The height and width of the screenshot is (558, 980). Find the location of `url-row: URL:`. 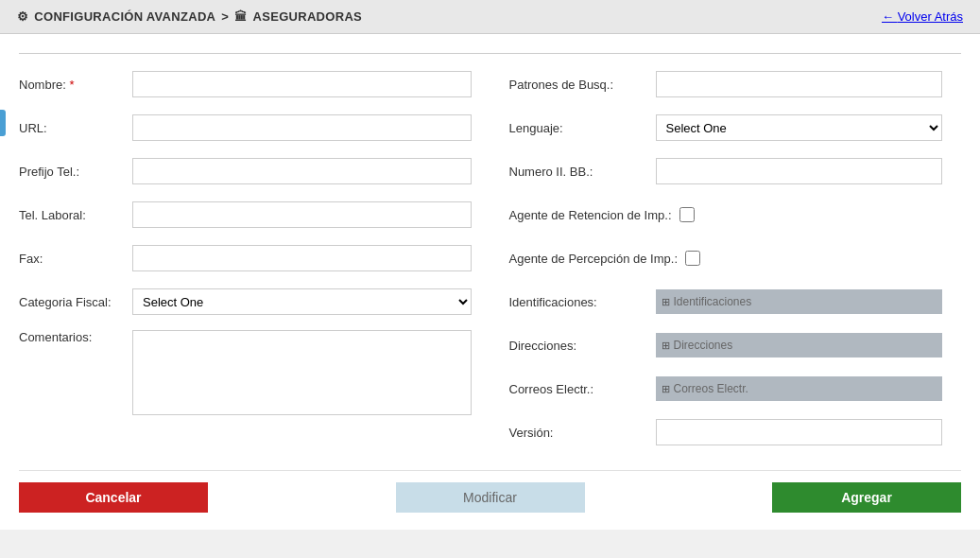

url-row: URL: is located at coordinates (246, 128).